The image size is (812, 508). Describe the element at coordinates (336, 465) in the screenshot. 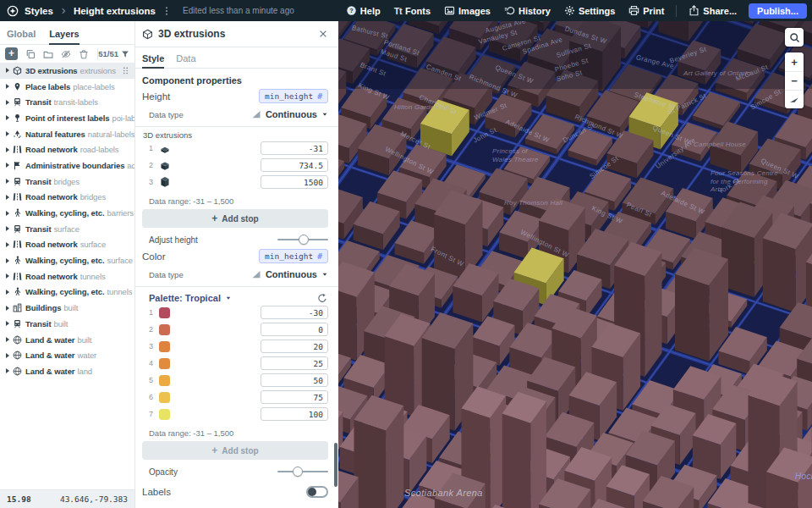

I see `panel-scrollbar` at that location.